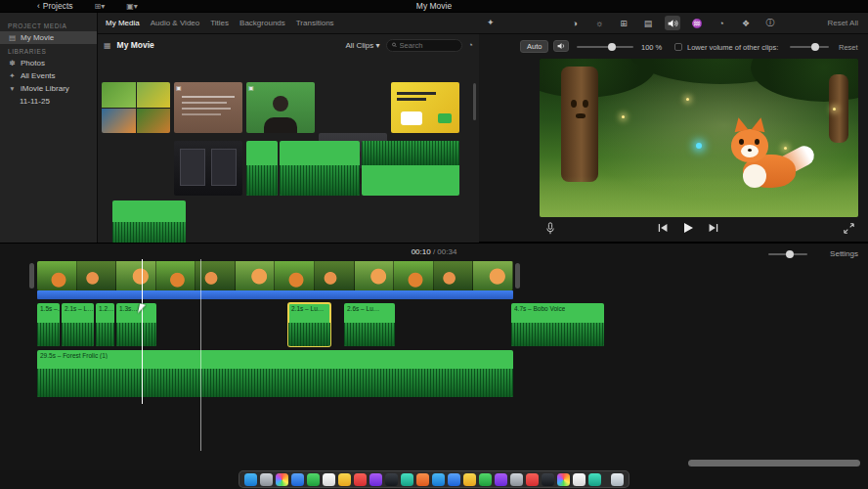 Image resolution: width=868 pixels, height=489 pixels. Describe the element at coordinates (518, 276) in the screenshot. I see `trim-handle-right` at that location.